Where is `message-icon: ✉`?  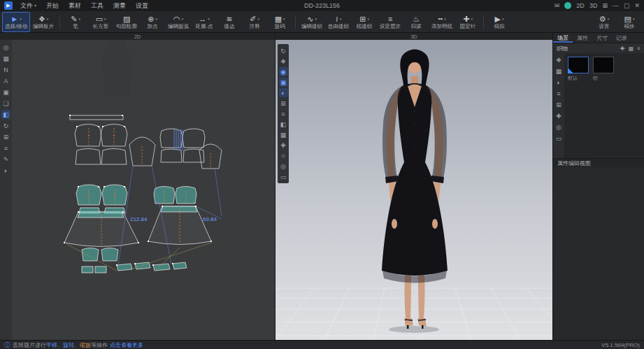
message-icon: ✉ is located at coordinates (557, 6).